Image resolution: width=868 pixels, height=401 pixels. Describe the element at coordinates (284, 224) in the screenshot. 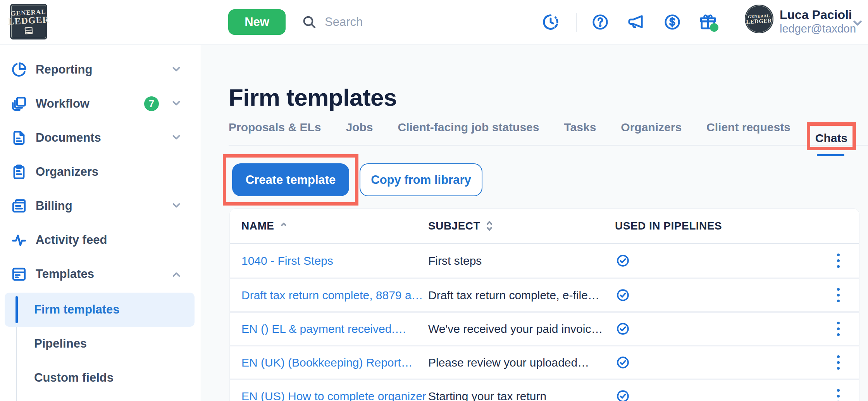

I see `sort-asc-icon` at that location.